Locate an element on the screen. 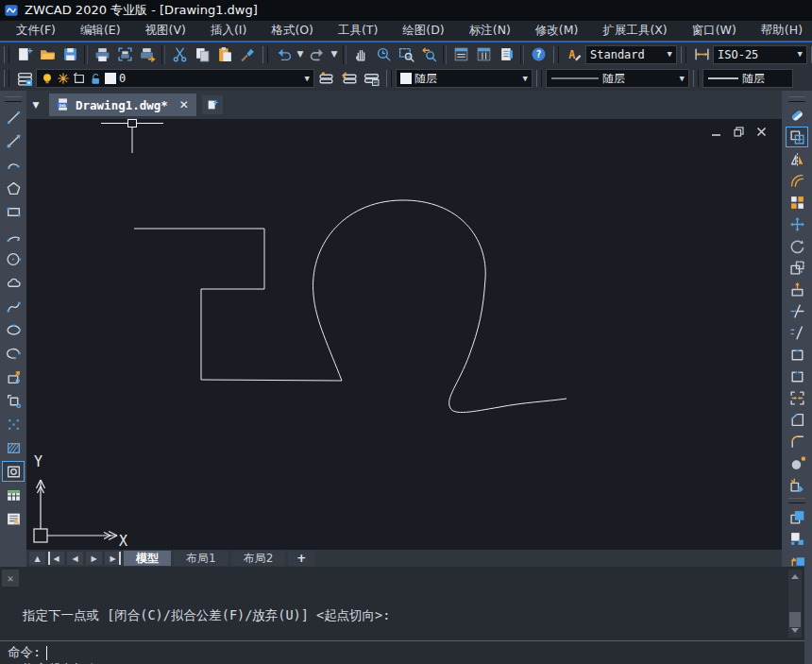  undo-dropdown-button: ▼ is located at coordinates (300, 55).